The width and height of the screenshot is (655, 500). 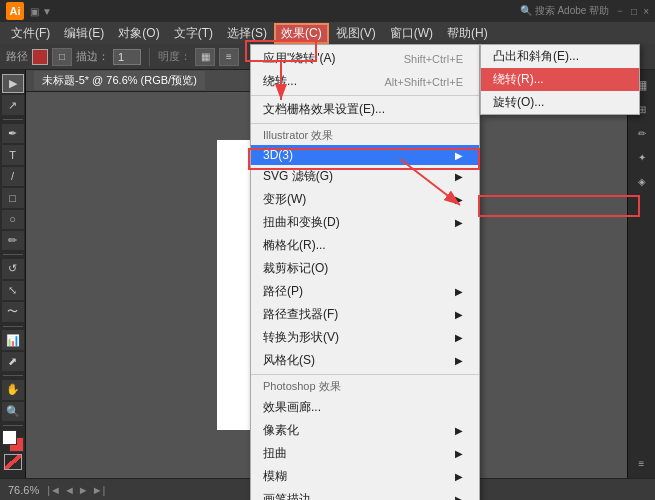 I want to click on path-label: 路径, so click(x=17, y=56).